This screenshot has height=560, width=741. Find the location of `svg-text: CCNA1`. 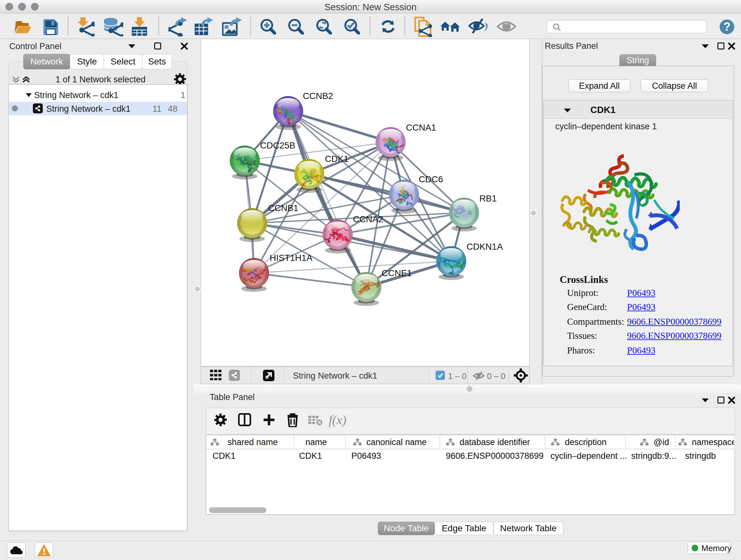

svg-text: CCNA1 is located at coordinates (421, 127).